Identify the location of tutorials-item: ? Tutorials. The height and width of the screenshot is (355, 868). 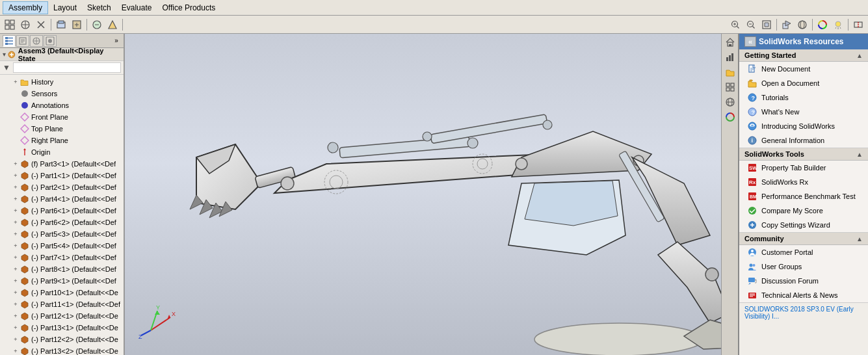
(804, 98).